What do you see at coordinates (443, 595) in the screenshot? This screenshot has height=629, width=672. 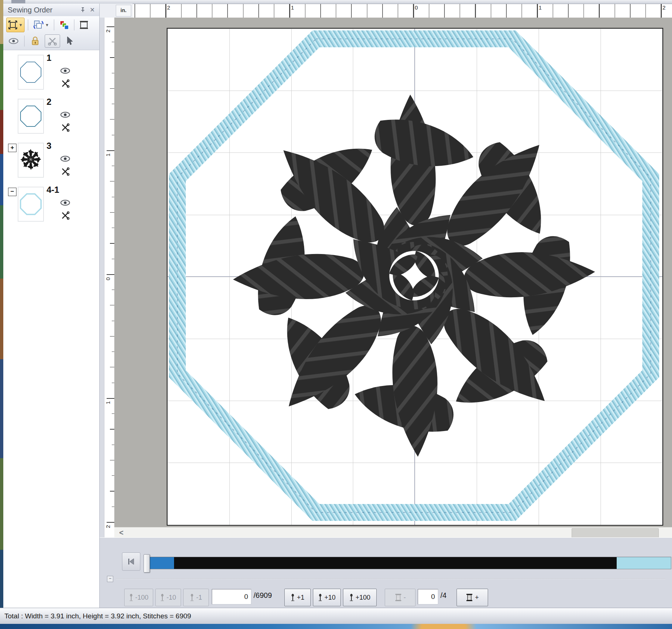 I see `color-total-label: /4` at bounding box center [443, 595].